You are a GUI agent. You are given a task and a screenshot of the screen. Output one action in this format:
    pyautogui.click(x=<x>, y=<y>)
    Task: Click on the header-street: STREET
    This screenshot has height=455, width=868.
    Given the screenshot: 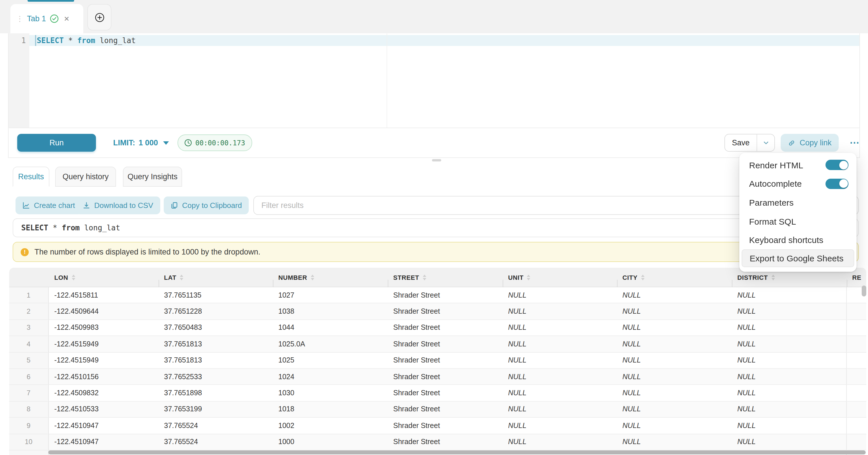 What is the action you would take?
    pyautogui.click(x=445, y=277)
    